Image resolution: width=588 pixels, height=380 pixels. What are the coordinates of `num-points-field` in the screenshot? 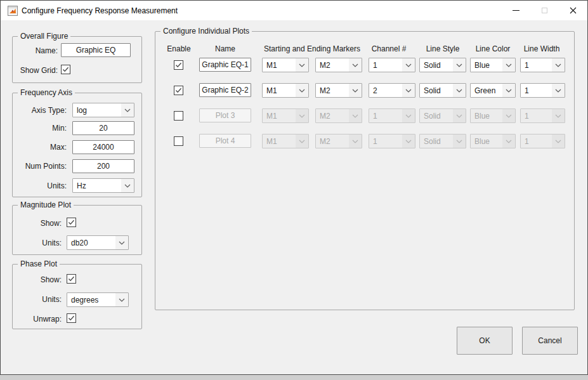 It's located at (103, 166).